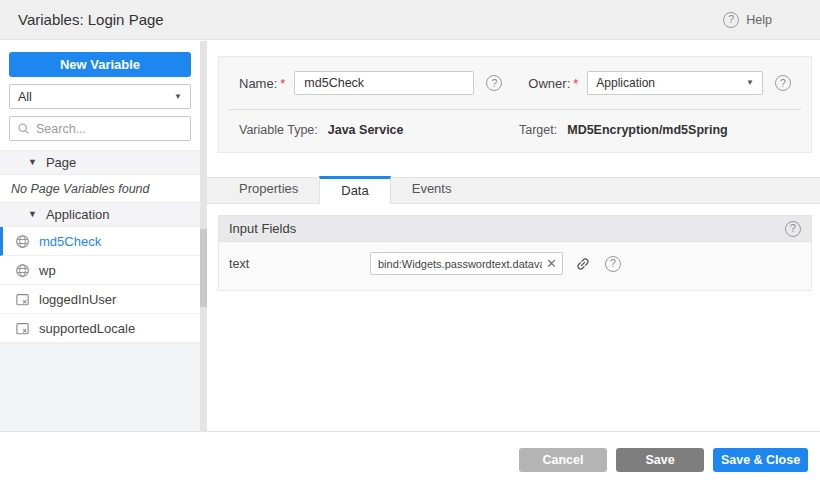 The image size is (820, 488). I want to click on group-label: Page, so click(61, 162).